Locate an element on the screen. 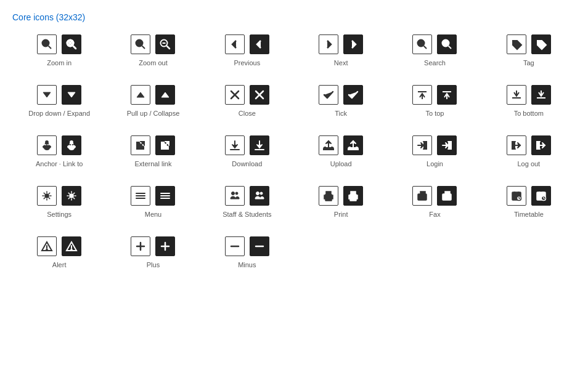 Image resolution: width=588 pixels, height=375 pixels. externallink-icon-filled is located at coordinates (165, 145).